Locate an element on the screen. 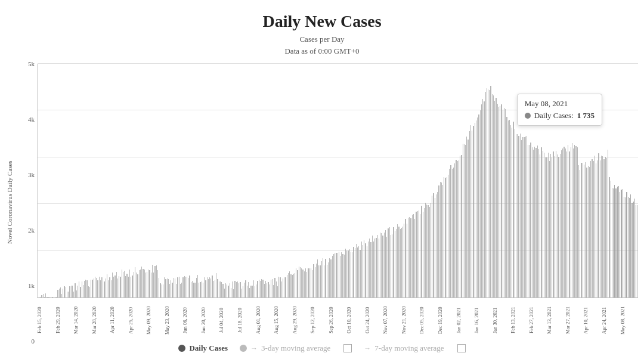 Image resolution: width=644 pixels, height=359 pixels. y-labels: 5k4k3k2k1k0 is located at coordinates (26, 203).